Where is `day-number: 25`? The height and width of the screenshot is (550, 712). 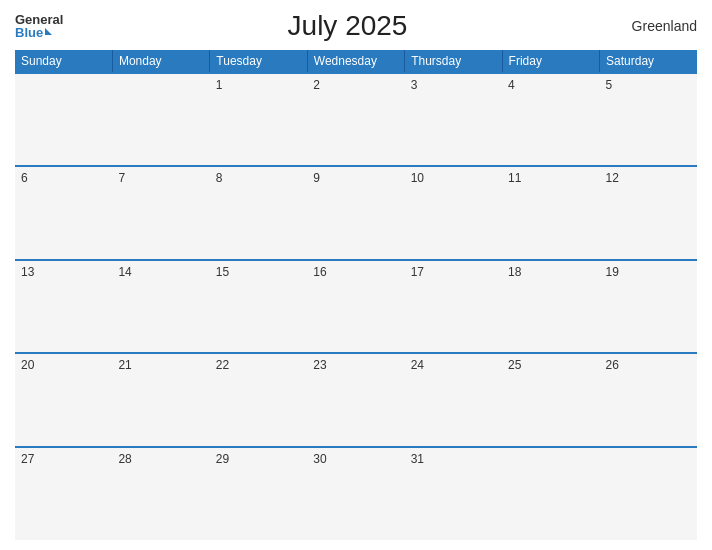
day-number: 25 is located at coordinates (514, 365).